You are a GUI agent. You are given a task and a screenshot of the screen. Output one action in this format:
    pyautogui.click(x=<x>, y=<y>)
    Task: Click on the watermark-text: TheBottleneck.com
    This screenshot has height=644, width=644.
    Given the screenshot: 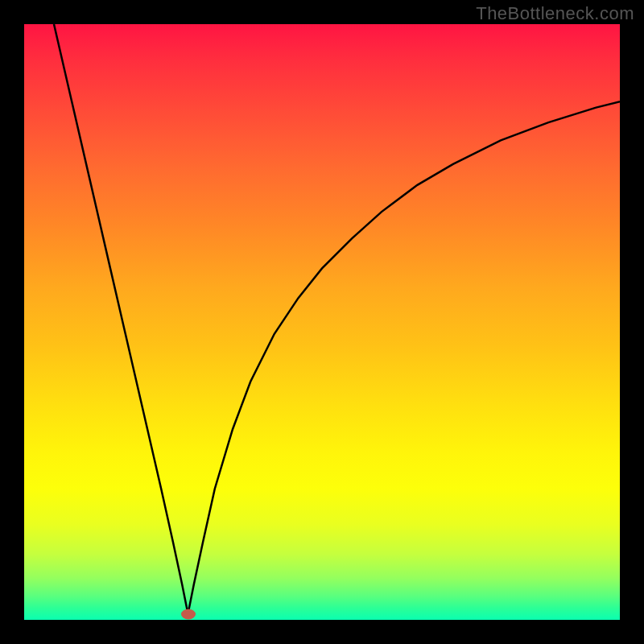 What is the action you would take?
    pyautogui.click(x=555, y=14)
    